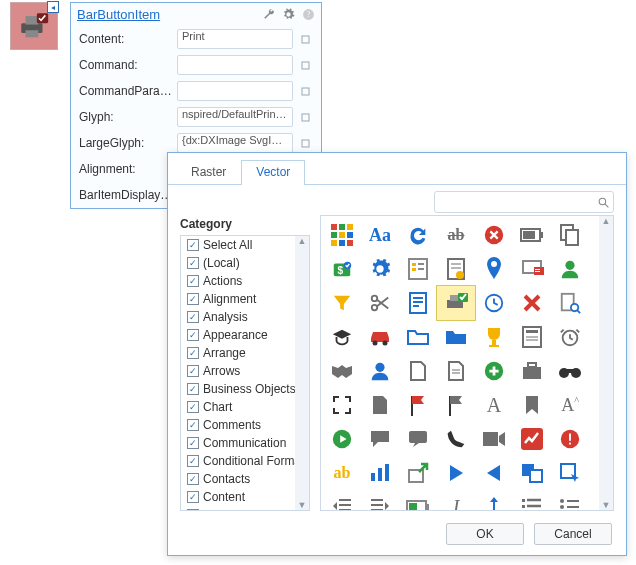  I want to click on grad-icon, so click(342, 337).